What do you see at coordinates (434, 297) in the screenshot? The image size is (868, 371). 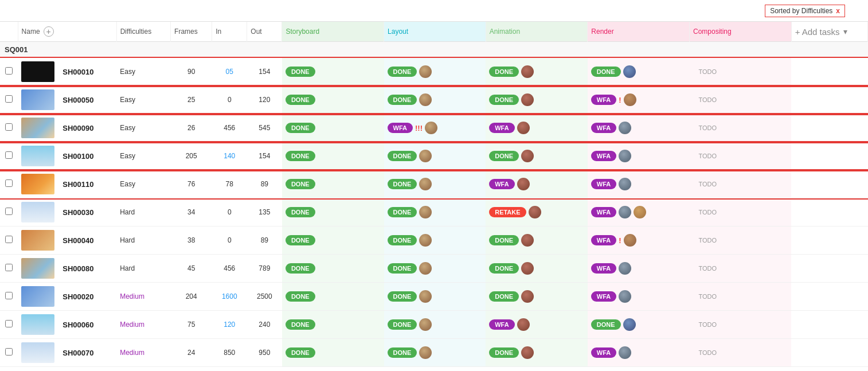 I see `table-row: SH00020Medium20416002500DONEDONEDONEWFAT…` at bounding box center [434, 297].